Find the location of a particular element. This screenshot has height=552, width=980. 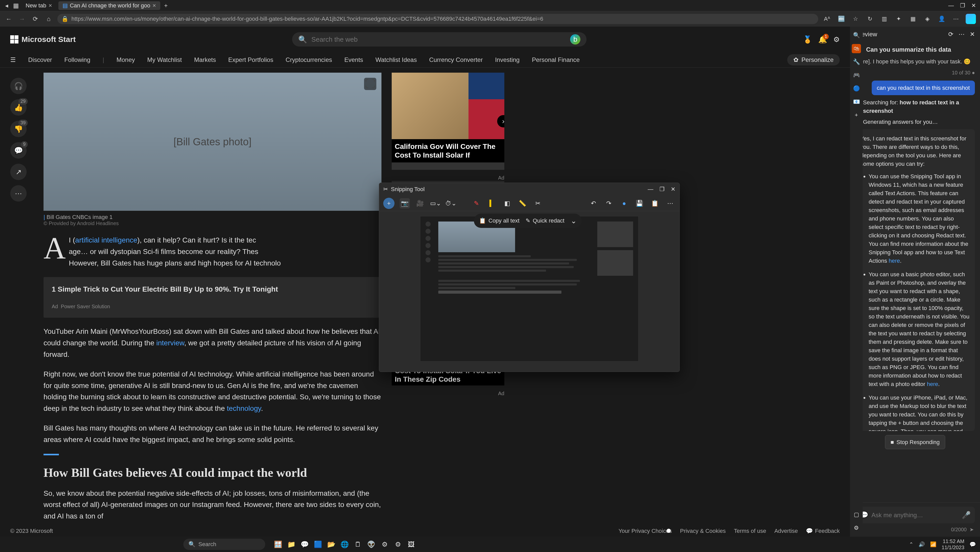

notifications-button: 🔔 1 is located at coordinates (822, 40).